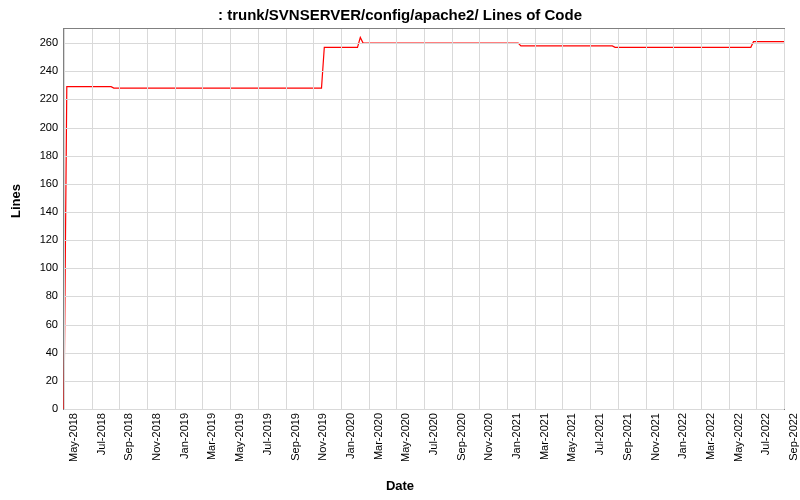 This screenshot has width=800, height=500. I want to click on x-tick-label: Sep-2021, so click(627, 437).